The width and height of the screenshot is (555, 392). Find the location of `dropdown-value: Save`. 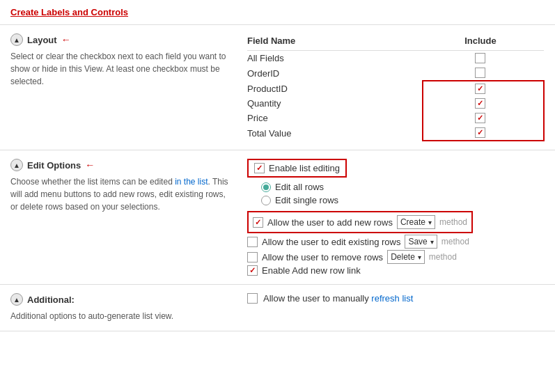

dropdown-value: Save is located at coordinates (418, 242).